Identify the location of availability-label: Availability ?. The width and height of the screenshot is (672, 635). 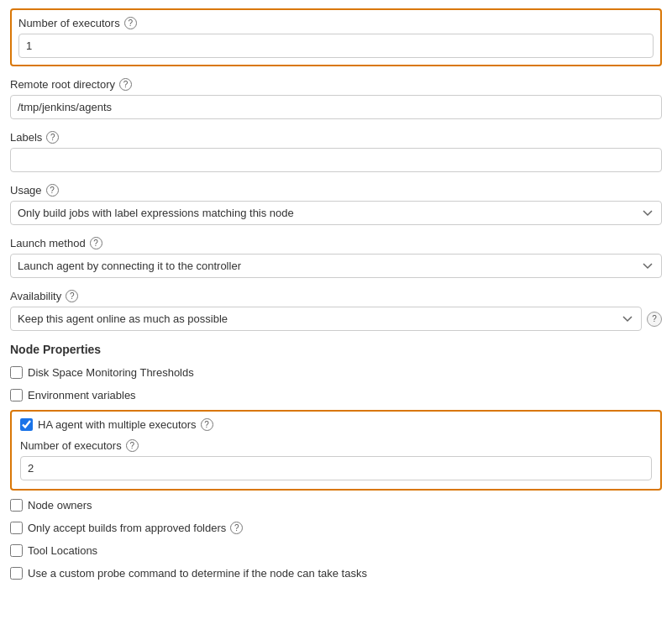
(336, 296).